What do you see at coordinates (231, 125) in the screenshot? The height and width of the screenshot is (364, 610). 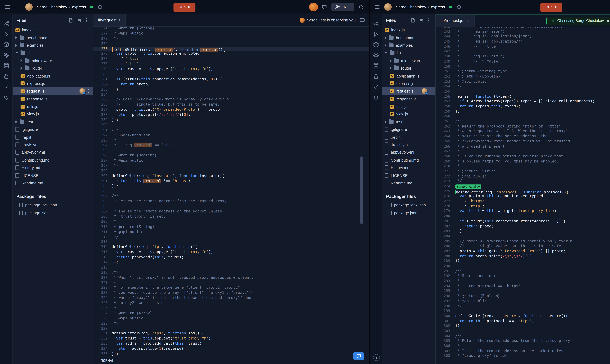 I see `code-line-290: 290` at bounding box center [231, 125].